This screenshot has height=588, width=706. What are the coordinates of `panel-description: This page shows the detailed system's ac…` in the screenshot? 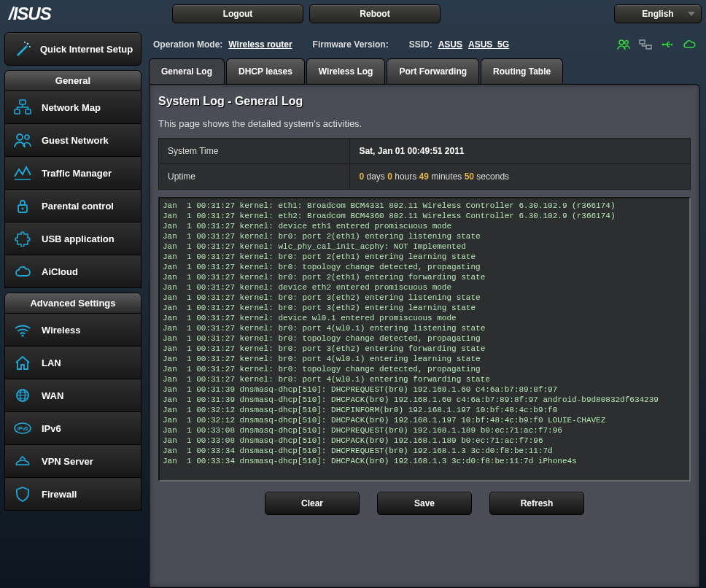 It's located at (424, 124).